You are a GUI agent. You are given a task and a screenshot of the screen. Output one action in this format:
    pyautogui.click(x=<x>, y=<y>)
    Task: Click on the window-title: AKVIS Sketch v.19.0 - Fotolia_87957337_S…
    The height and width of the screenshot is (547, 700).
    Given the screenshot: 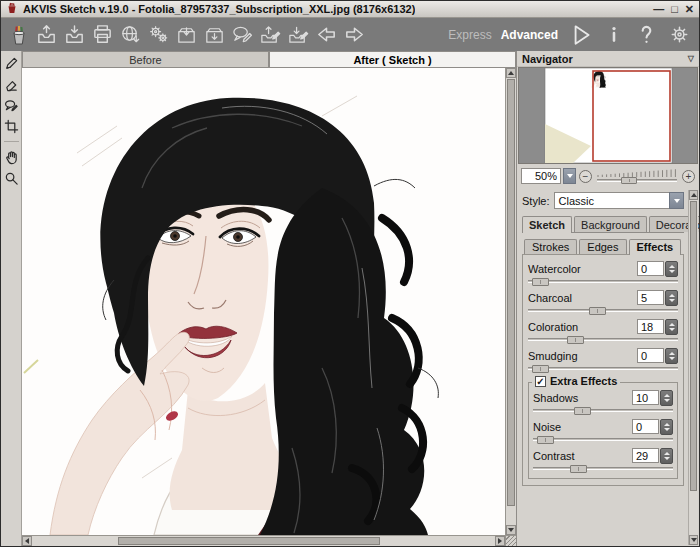 What is the action you would take?
    pyautogui.click(x=219, y=9)
    